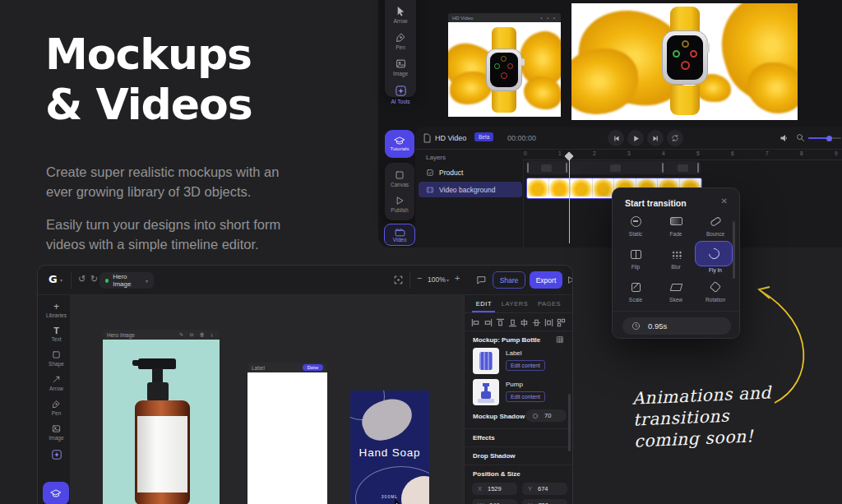 The height and width of the screenshot is (504, 842). What do you see at coordinates (636, 138) in the screenshot?
I see `play-button` at bounding box center [636, 138].